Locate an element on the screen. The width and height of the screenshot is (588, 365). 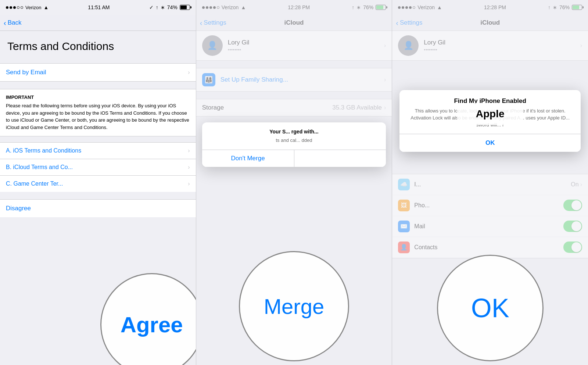
dot4 is located at coordinates (18, 7).